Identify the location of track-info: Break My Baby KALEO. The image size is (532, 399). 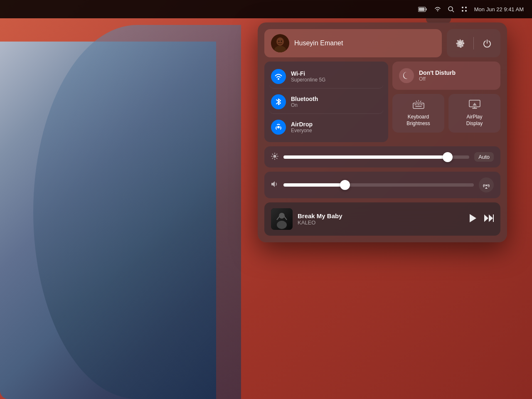
(381, 219).